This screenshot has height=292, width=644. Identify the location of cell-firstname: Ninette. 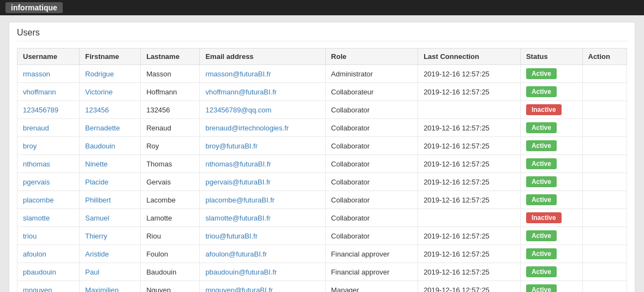
(110, 164).